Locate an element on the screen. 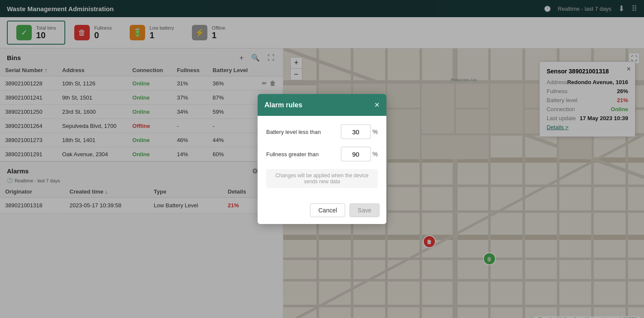 This screenshot has height=318, width=644. battery-level-input is located at coordinates (356, 132).